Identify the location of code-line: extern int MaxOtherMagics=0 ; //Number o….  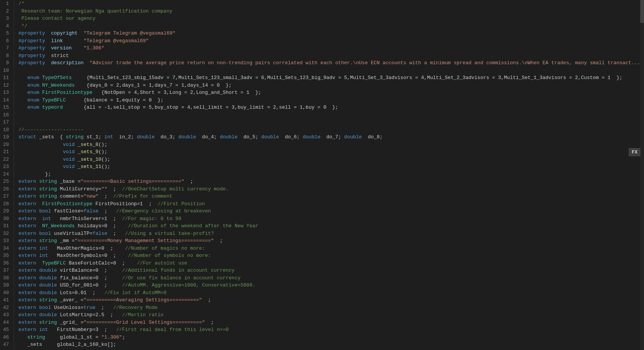
(331, 249).